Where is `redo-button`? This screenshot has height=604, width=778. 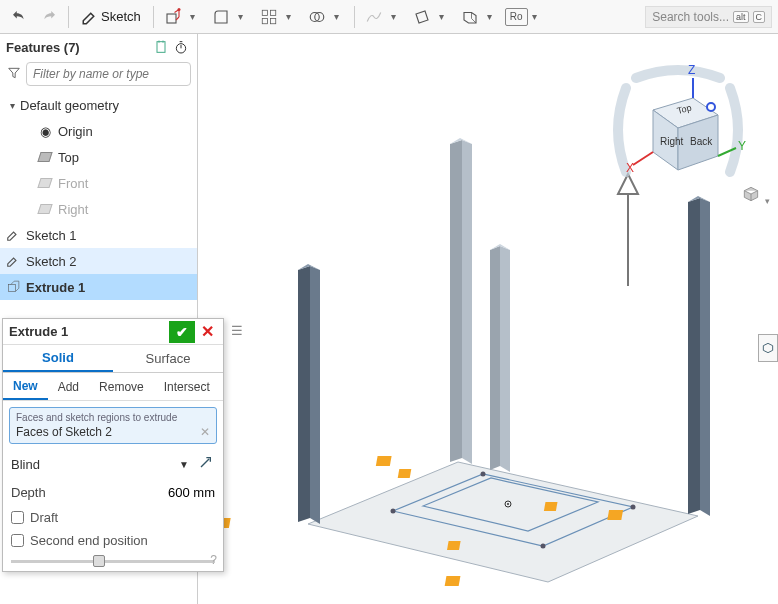
redo-button is located at coordinates (49, 17).